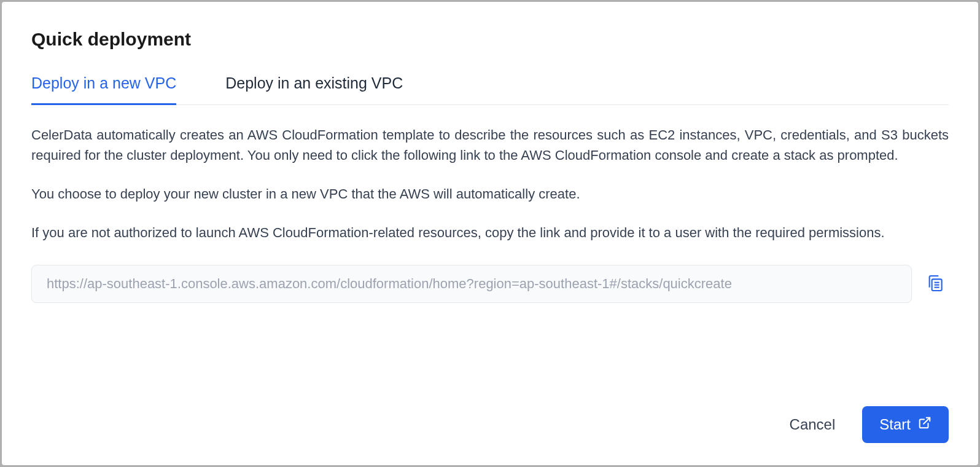 Image resolution: width=980 pixels, height=467 pixels. What do you see at coordinates (925, 425) in the screenshot?
I see `external-link-icon` at bounding box center [925, 425].